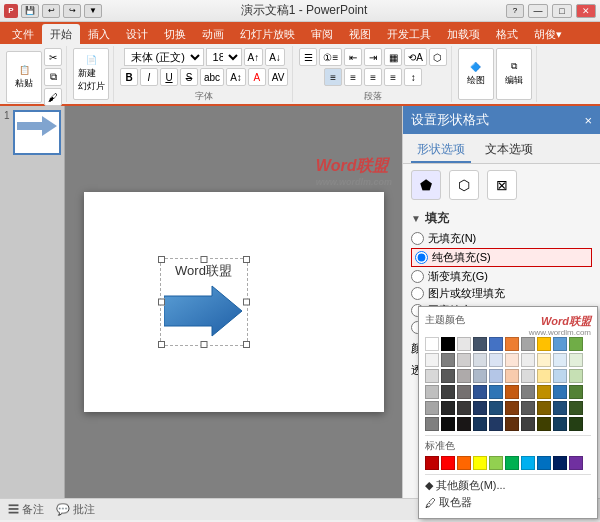 This screenshot has height=522, width=600. I want to click on increase-font-button: A↑, so click(254, 57).